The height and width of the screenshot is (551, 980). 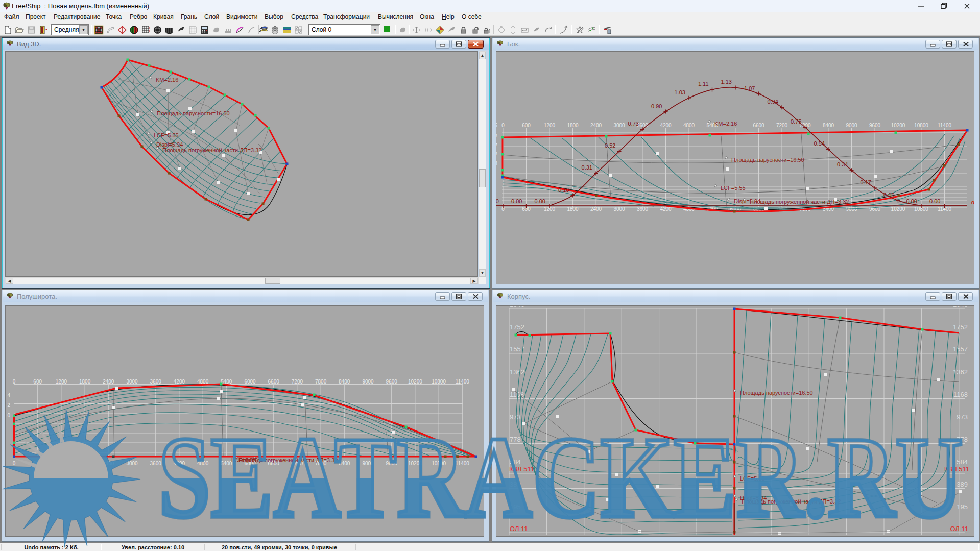 What do you see at coordinates (866, 182) in the screenshot?
I see `svg-text: 0.17` at bounding box center [866, 182].